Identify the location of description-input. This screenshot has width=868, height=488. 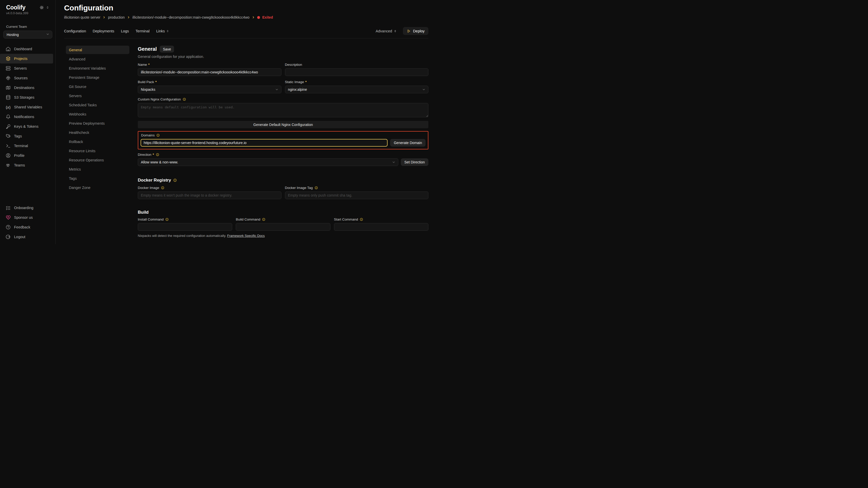
(357, 72).